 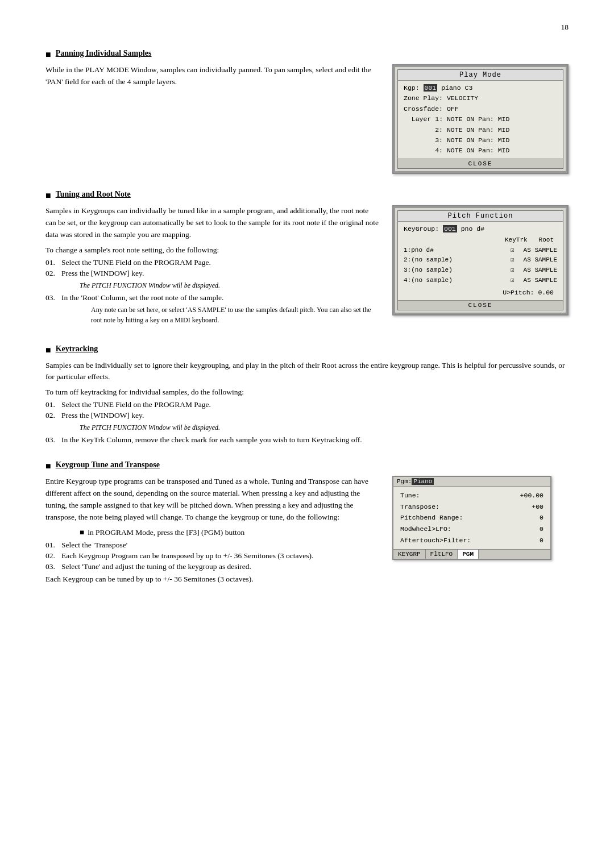 I want to click on play-mode-widget: Play Mode Kgp: 001 piano C3 Zone Play: V…, so click(x=480, y=119).